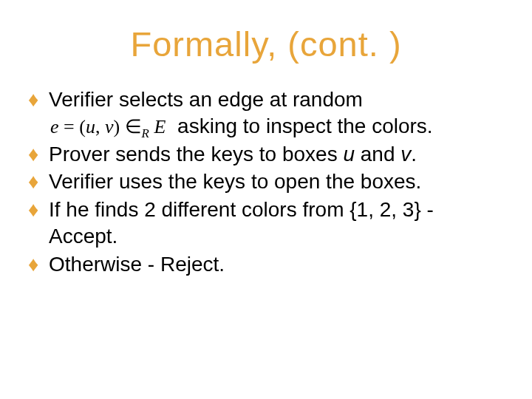 Image resolution: width=532 pixels, height=399 pixels. What do you see at coordinates (146, 133) in the screenshot?
I see `formula-sub: R` at bounding box center [146, 133].